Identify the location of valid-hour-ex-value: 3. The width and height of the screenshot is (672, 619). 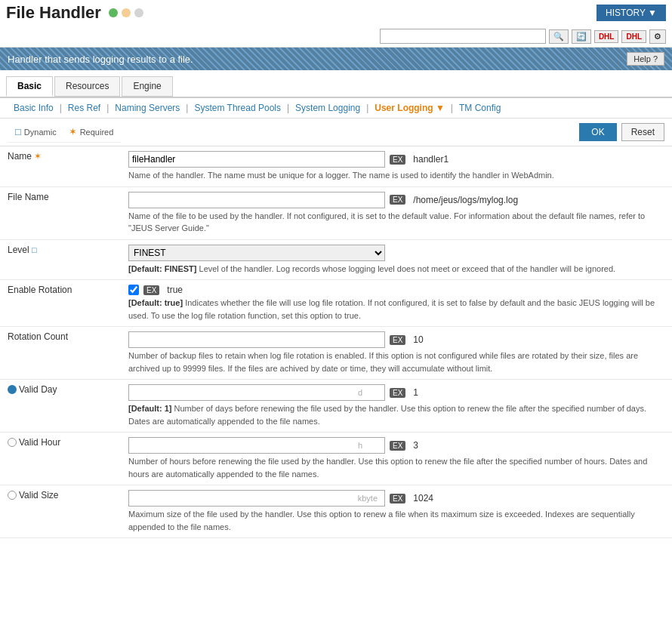
(415, 445).